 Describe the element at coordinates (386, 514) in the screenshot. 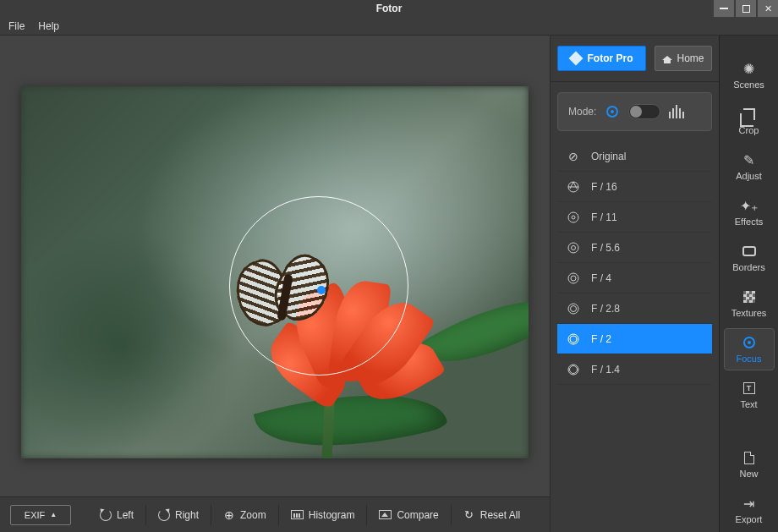

I see `compare-icon` at that location.